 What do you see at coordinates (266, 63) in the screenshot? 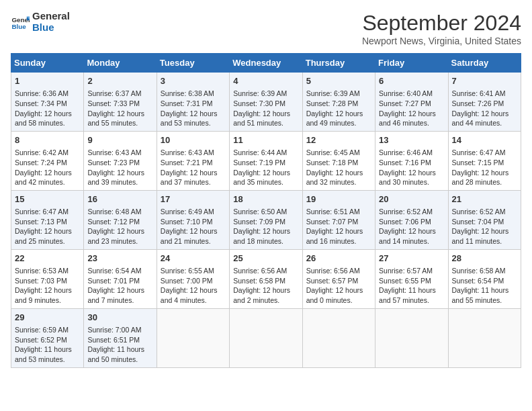
I see `calendar-header: SundayMondayTuesdayWednesdayThursdayFrid…` at bounding box center [266, 63].